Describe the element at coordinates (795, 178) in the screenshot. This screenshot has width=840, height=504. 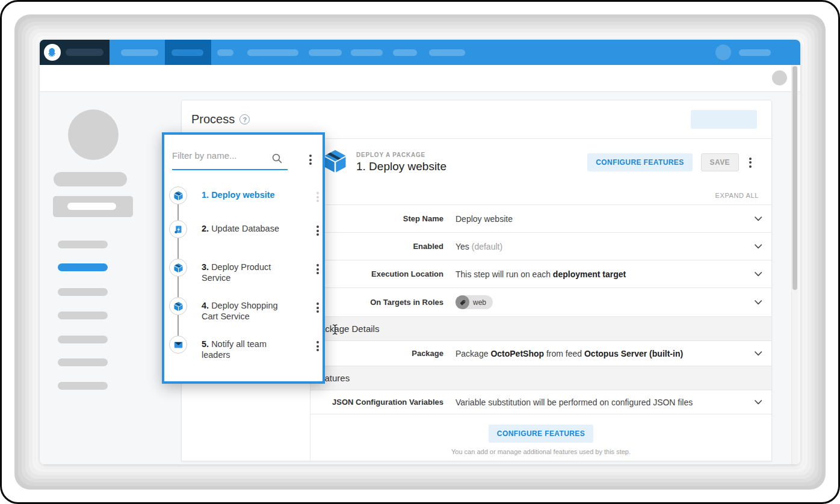
I see `scrollbar-thumb` at that location.